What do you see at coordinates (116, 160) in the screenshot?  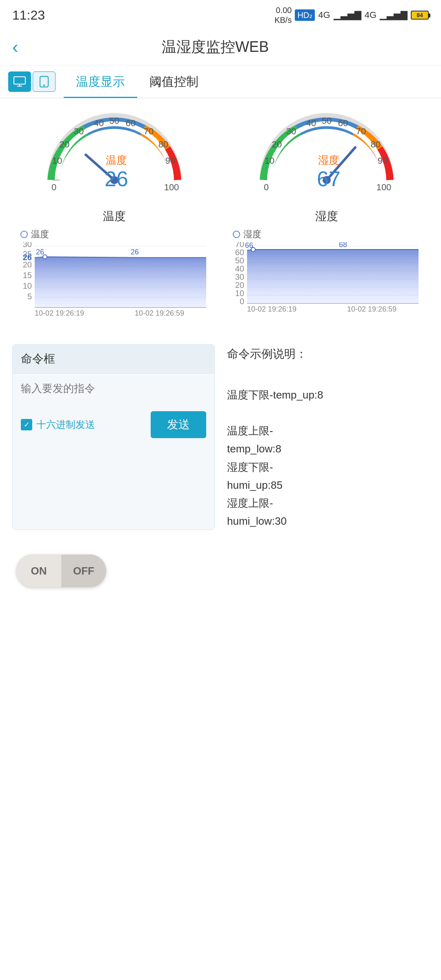 I see `svg-text: 温度` at bounding box center [116, 160].